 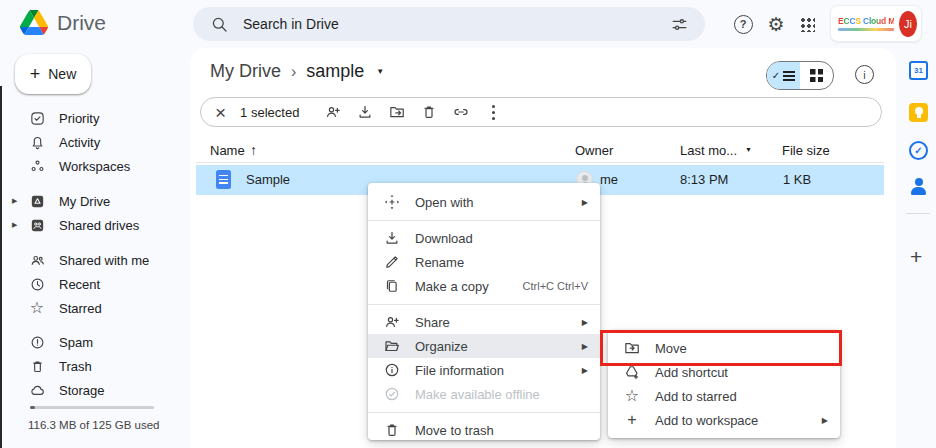 I want to click on spam-icon, so click(x=37, y=342).